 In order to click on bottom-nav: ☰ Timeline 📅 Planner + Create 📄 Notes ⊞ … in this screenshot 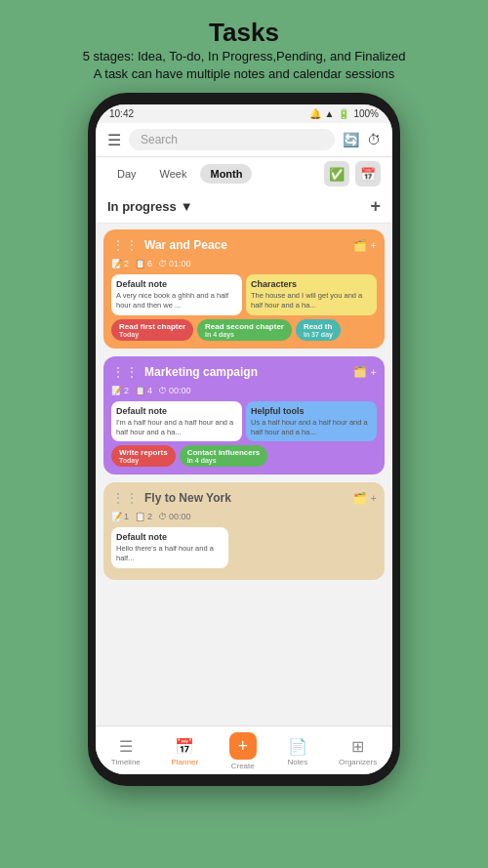, I will do `click(244, 750)`.